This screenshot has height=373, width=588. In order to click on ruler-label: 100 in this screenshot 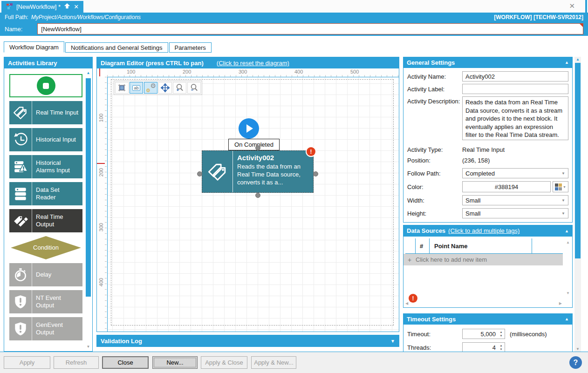, I will do `click(101, 118)`.